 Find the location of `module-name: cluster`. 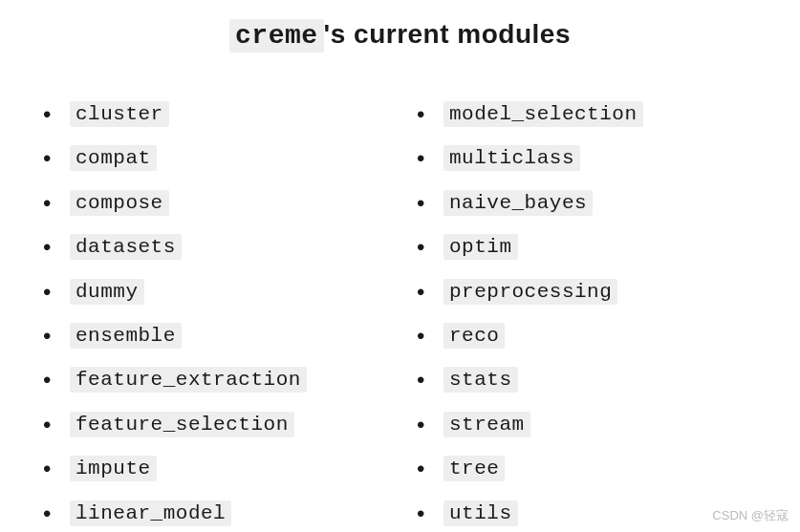

module-name: cluster is located at coordinates (119, 115).